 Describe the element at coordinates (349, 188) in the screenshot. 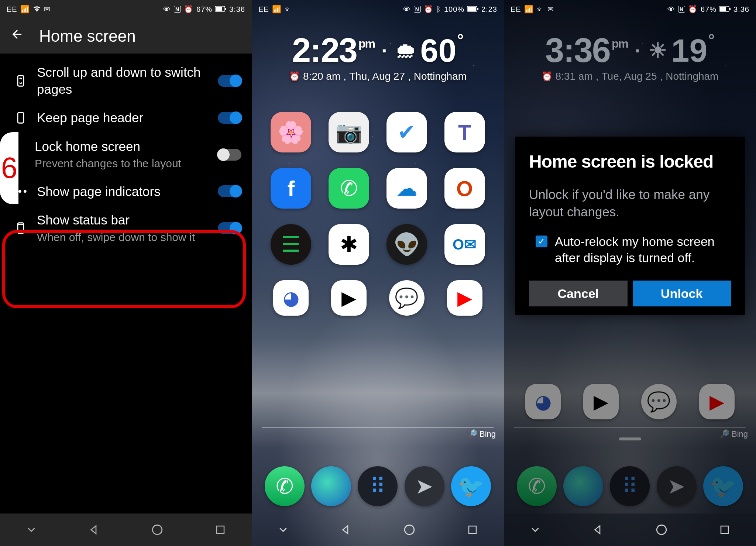

I see `app-whatsapp: ✆` at that location.